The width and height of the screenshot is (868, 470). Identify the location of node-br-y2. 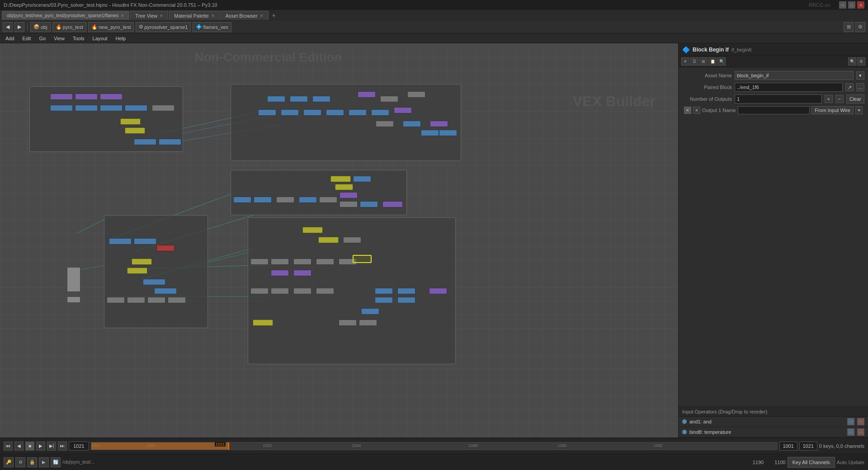
(328, 240).